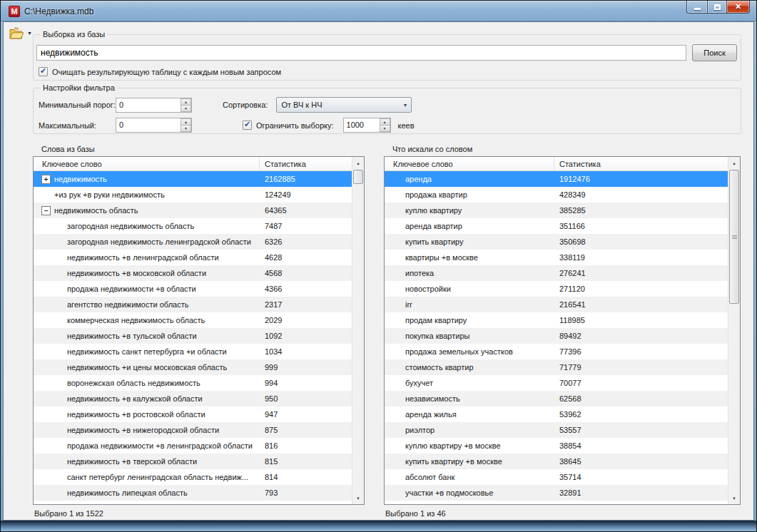  What do you see at coordinates (715, 53) in the screenshot?
I see `search-button: Поиск` at bounding box center [715, 53].